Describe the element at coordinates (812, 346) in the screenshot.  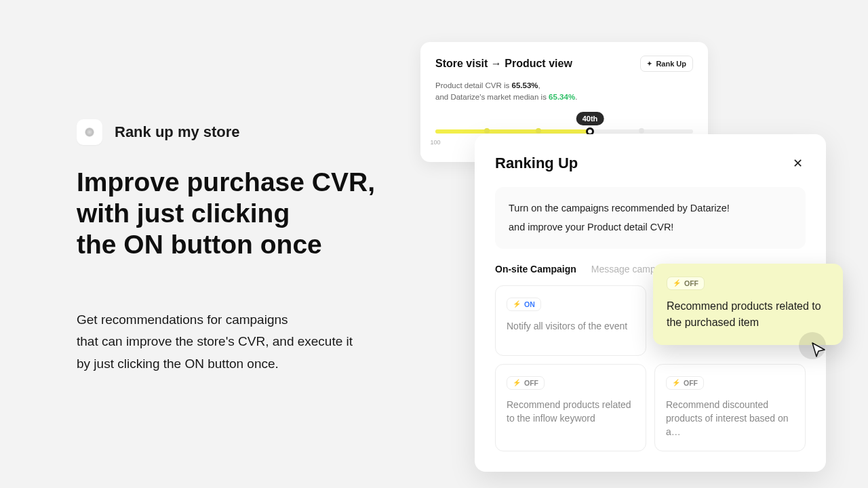
I see `cursor-ripple` at that location.